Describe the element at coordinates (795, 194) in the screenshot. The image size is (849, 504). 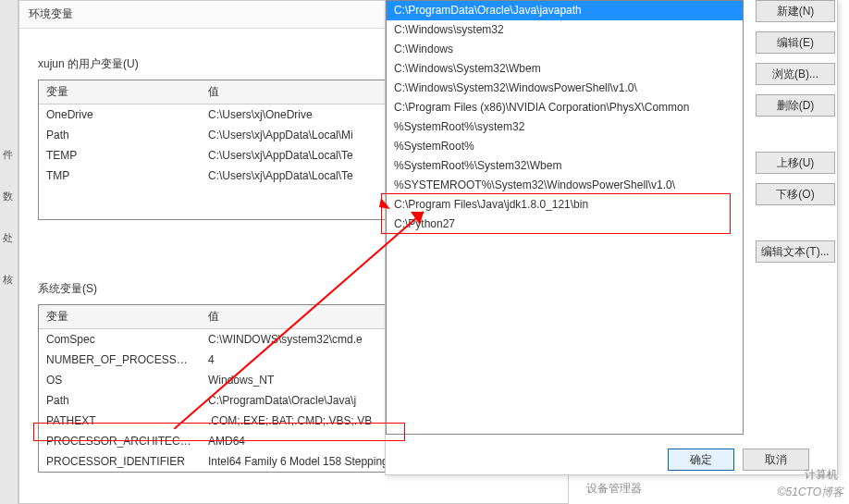
I see `move-down-button: 下移(O)` at that location.